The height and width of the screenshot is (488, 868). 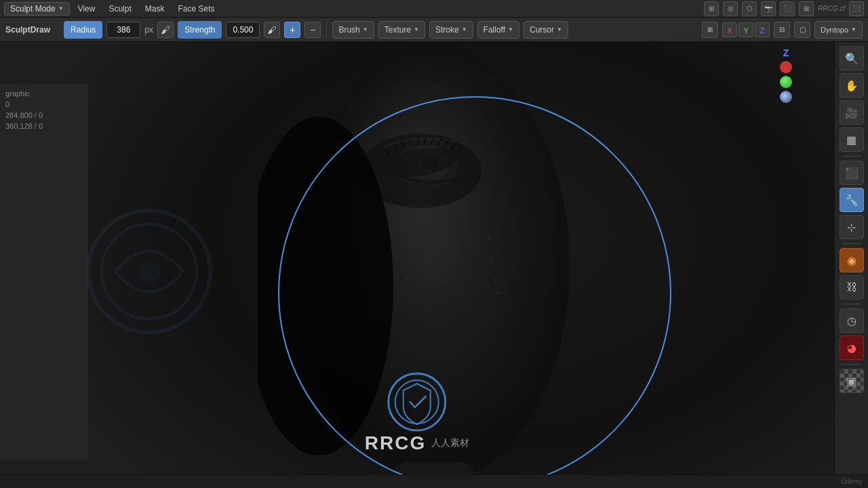 I want to click on status-bar: Ūdemy, so click(x=434, y=481).